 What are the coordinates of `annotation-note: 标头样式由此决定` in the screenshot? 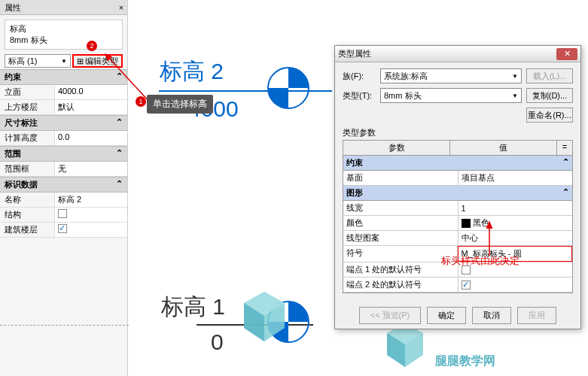 It's located at (480, 261).